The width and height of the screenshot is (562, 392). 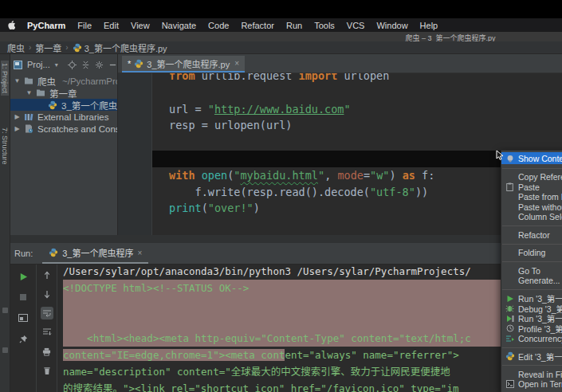 I want to click on pin-icon, so click(x=23, y=339).